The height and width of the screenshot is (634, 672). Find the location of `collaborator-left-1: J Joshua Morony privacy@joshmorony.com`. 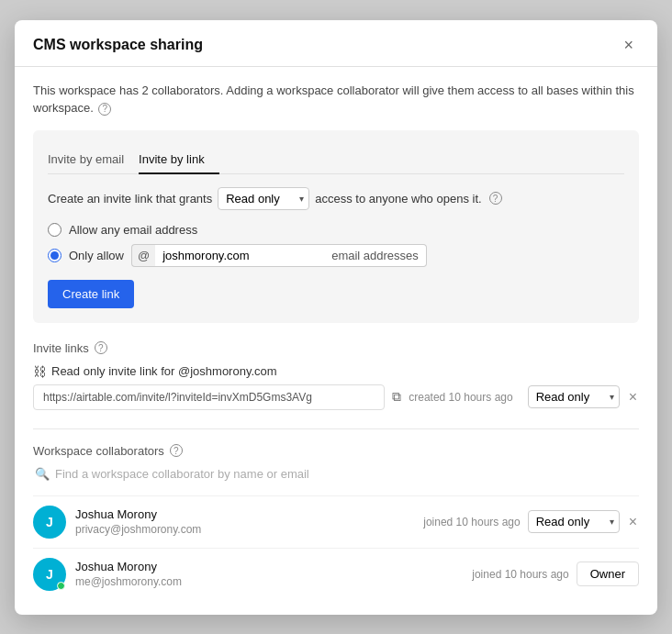

collaborator-left-1: J Joshua Morony privacy@joshmorony.com is located at coordinates (118, 522).